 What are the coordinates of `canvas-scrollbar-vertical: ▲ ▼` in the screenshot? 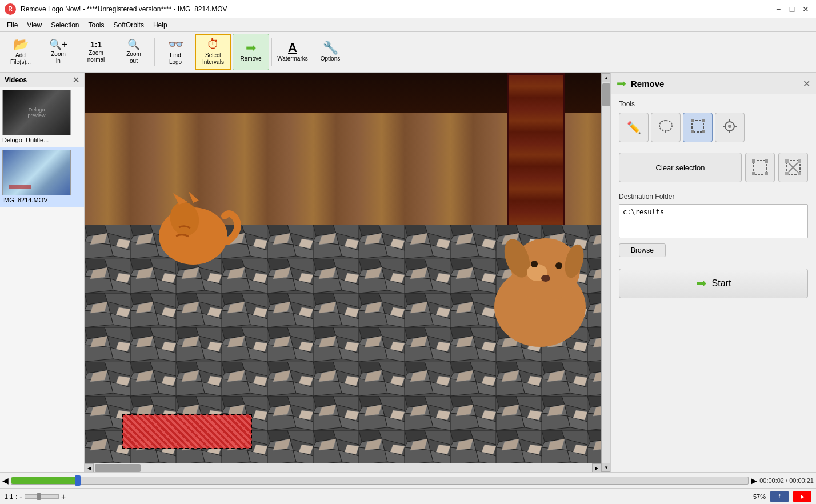 It's located at (606, 273).